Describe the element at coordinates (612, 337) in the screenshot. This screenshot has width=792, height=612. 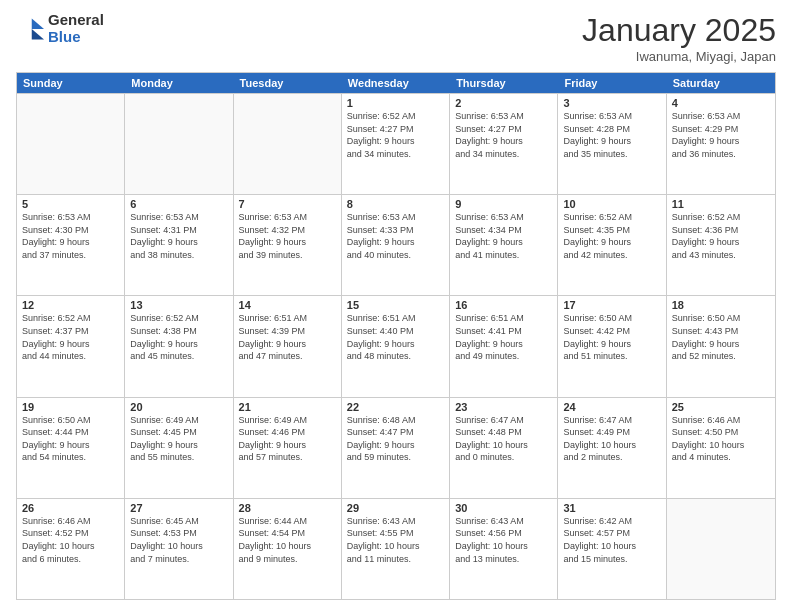
I see `day-info: Sunrise: 6:50 AM Sunset: 4:42 PM Dayligh…` at that location.